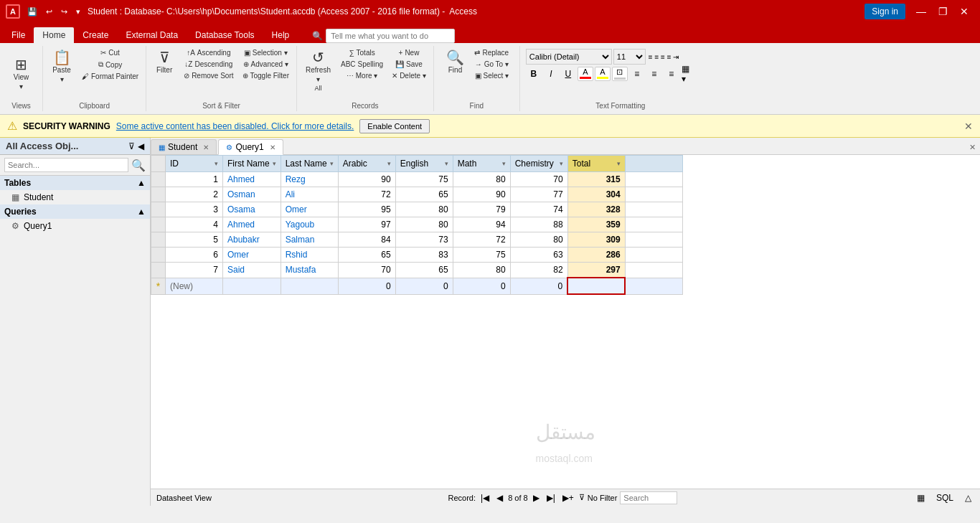 The height and width of the screenshot is (523, 980). I want to click on cell-first-name: Abubakr, so click(253, 240).